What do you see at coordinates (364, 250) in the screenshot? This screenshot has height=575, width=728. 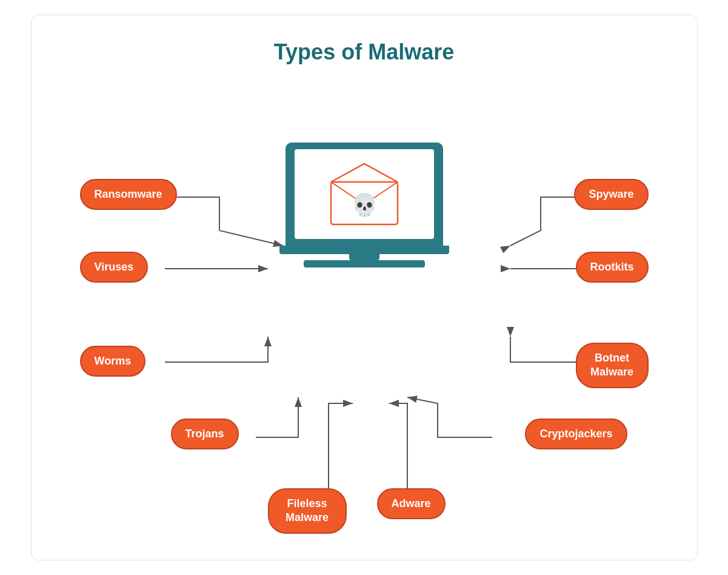 I see `laptop-base` at bounding box center [364, 250].